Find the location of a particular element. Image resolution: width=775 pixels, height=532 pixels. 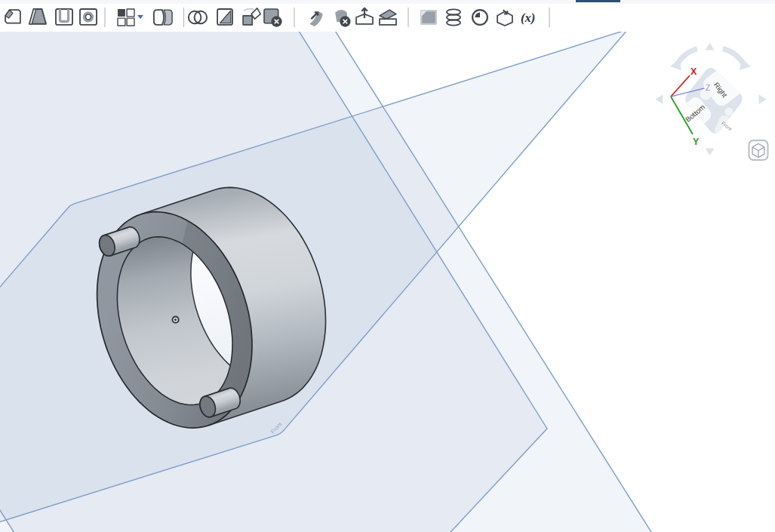

svg-text: Y is located at coordinates (696, 142).